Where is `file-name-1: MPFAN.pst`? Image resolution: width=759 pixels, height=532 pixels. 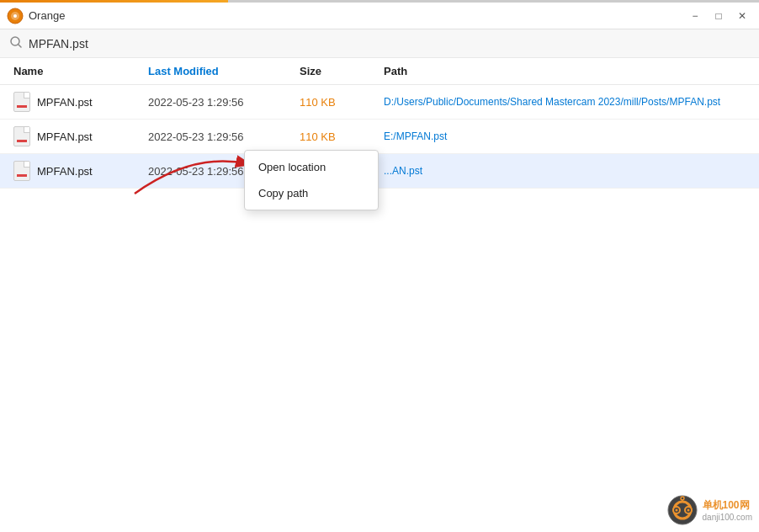
file-name-1: MPFAN.pst is located at coordinates (65, 103).